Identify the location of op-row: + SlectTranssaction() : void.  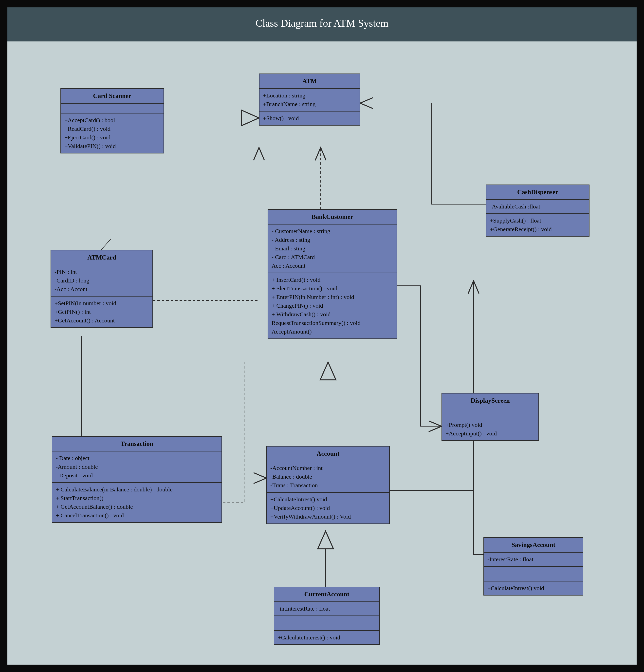
(332, 289).